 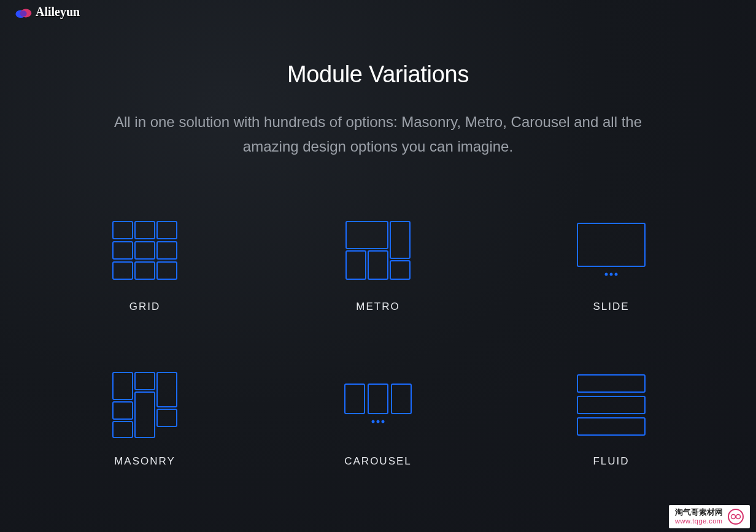 What do you see at coordinates (611, 405) in the screenshot?
I see `fluid-icon` at bounding box center [611, 405].